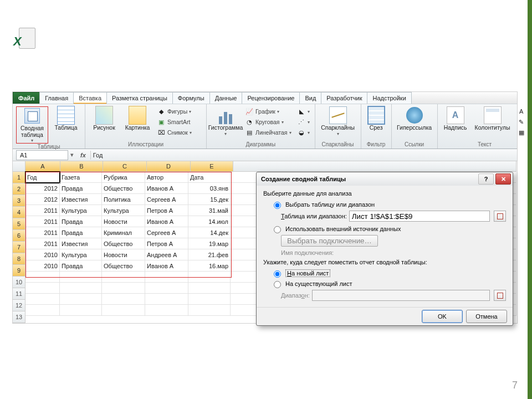 This screenshot has height=399, width=532. I want to click on dialog-close-button: ✕, so click(503, 179).